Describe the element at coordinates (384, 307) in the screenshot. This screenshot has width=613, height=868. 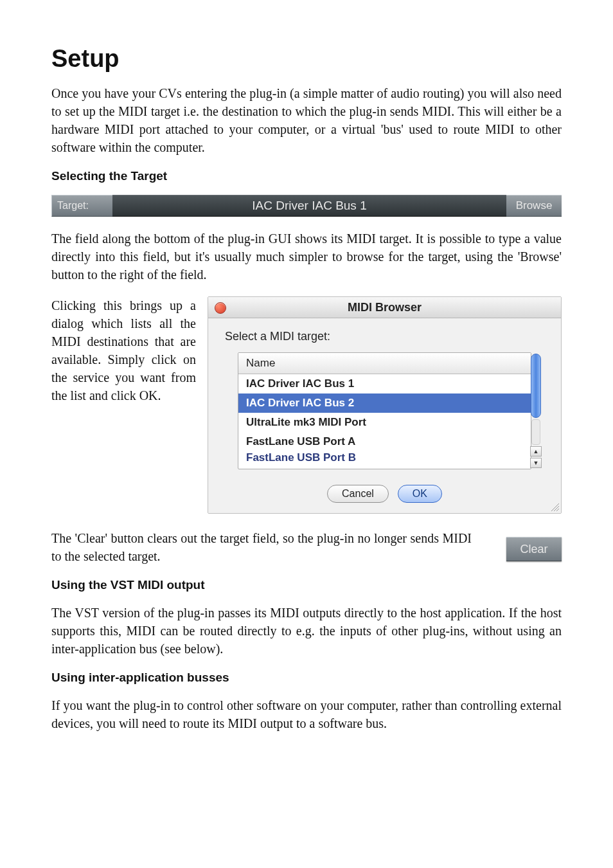
I see `dialog-title: MIDI Browser` at that location.